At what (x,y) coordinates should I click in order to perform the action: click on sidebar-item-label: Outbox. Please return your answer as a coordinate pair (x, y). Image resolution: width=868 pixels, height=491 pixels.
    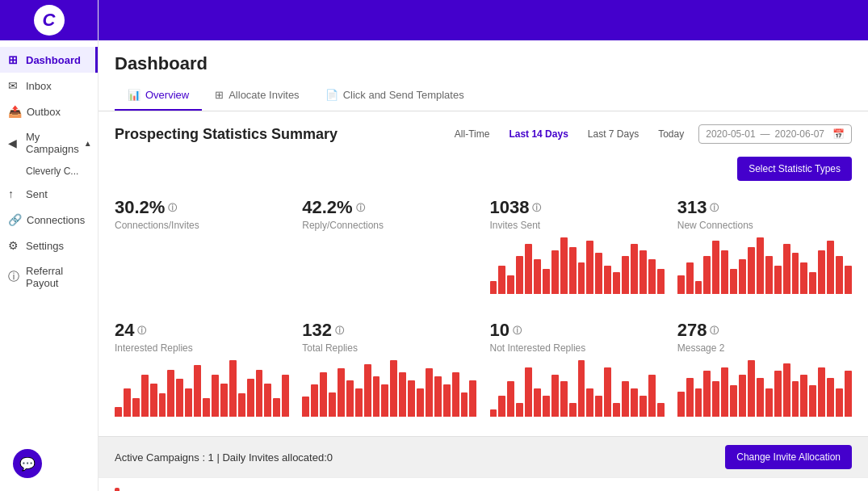
    Looking at the image, I should click on (44, 111).